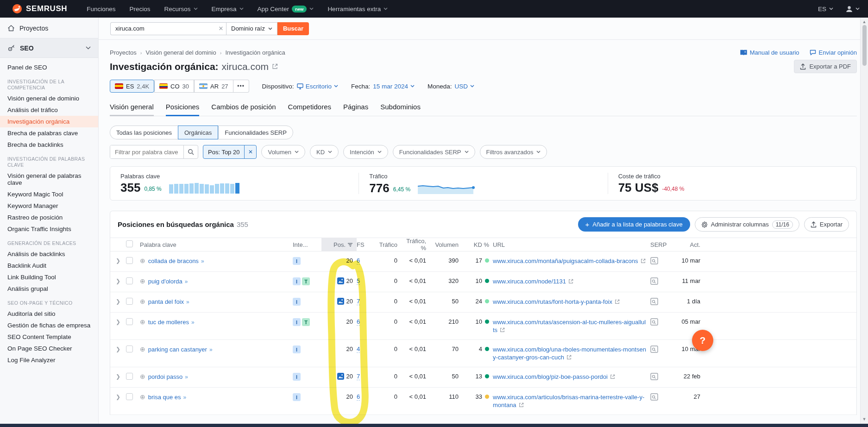 The width and height of the screenshot is (868, 427). What do you see at coordinates (165, 377) in the screenshot?
I see `keyword-link: pordoi passo` at bounding box center [165, 377].